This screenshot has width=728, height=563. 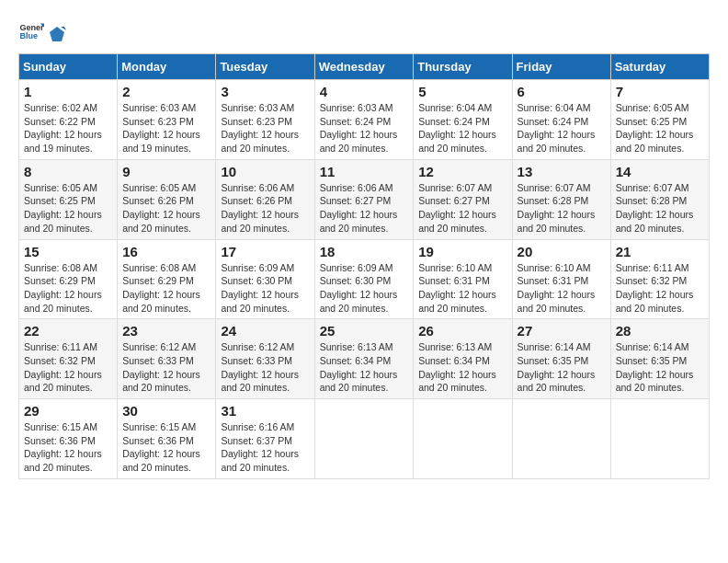 I want to click on calendar-cell: 22Sunrise: 6:11 AM Sunset: 6:32 PM Dayli…, so click(x=68, y=359).